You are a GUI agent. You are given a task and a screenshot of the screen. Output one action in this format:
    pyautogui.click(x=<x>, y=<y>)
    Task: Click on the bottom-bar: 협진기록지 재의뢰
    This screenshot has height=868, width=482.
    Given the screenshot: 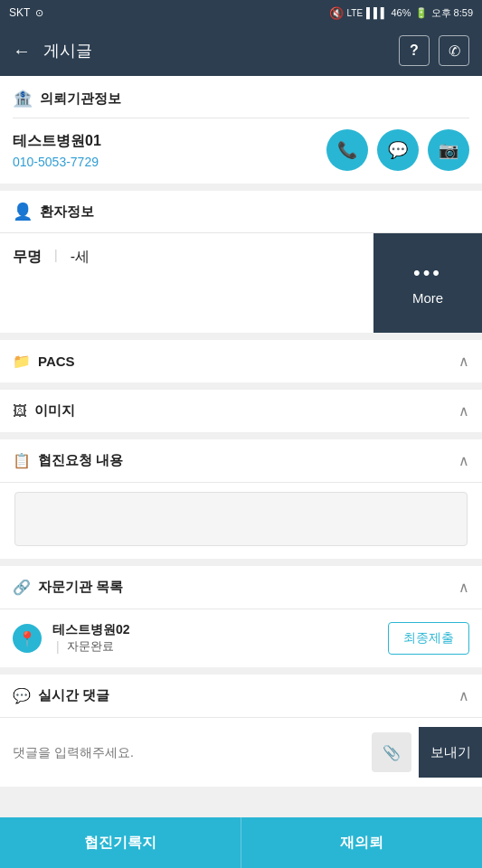 What is the action you would take?
    pyautogui.click(x=241, y=843)
    